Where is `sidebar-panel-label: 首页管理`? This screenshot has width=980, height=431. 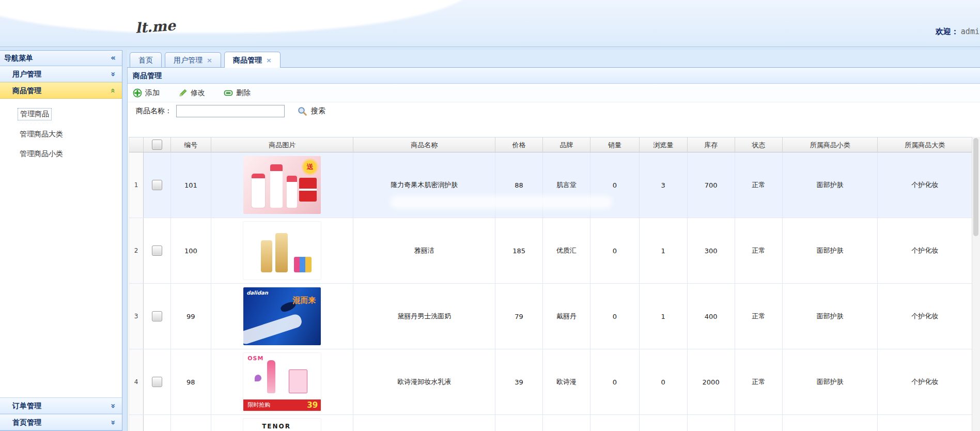 sidebar-panel-label: 首页管理 is located at coordinates (27, 422).